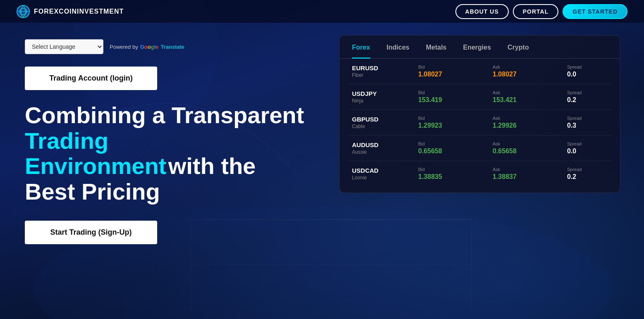 The image size is (644, 319). What do you see at coordinates (170, 192) in the screenshot?
I see `headline-line5: Best Pricing` at bounding box center [170, 192].